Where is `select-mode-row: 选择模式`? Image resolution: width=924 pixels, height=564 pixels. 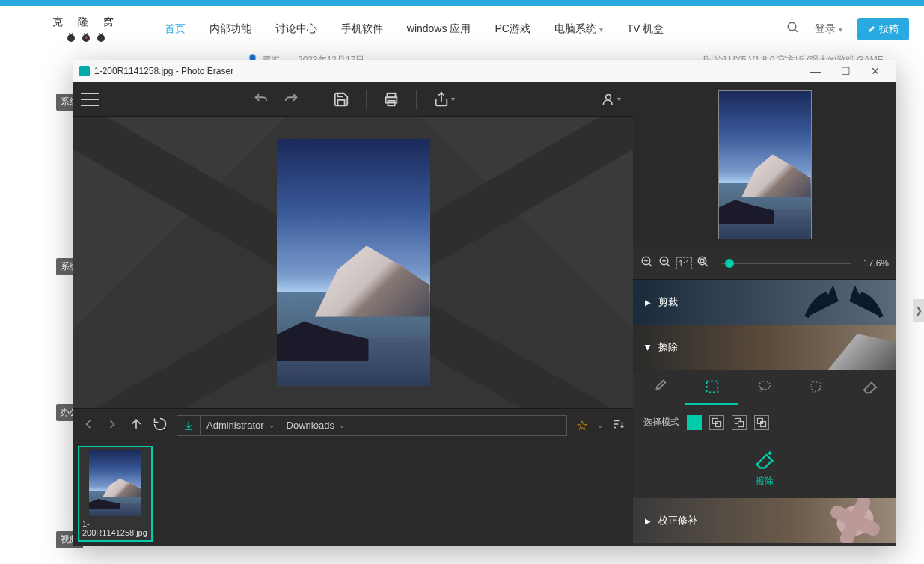
select-mode-row: 选择模式 is located at coordinates (765, 423).